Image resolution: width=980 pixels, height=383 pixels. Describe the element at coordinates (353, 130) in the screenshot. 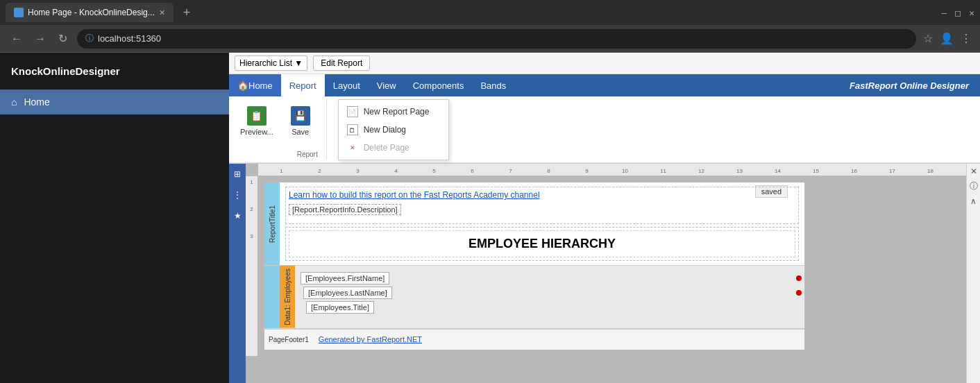

I see `new-dialog-icon: 🗒` at that location.